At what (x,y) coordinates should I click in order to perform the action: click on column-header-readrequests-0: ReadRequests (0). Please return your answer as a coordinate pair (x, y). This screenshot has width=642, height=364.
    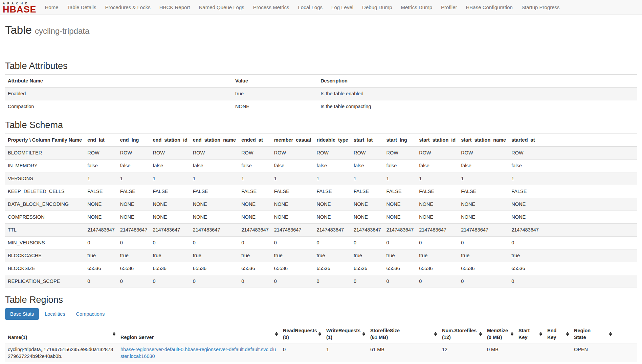
    Looking at the image, I should click on (302, 334).